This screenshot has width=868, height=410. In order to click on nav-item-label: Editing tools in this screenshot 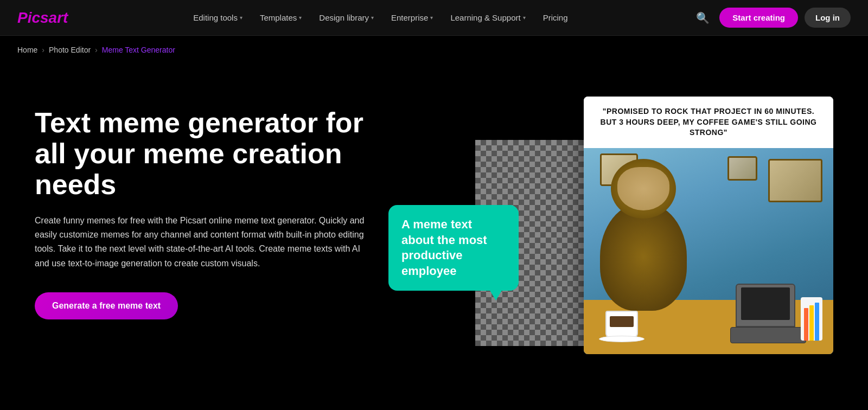, I will do `click(215, 17)`.